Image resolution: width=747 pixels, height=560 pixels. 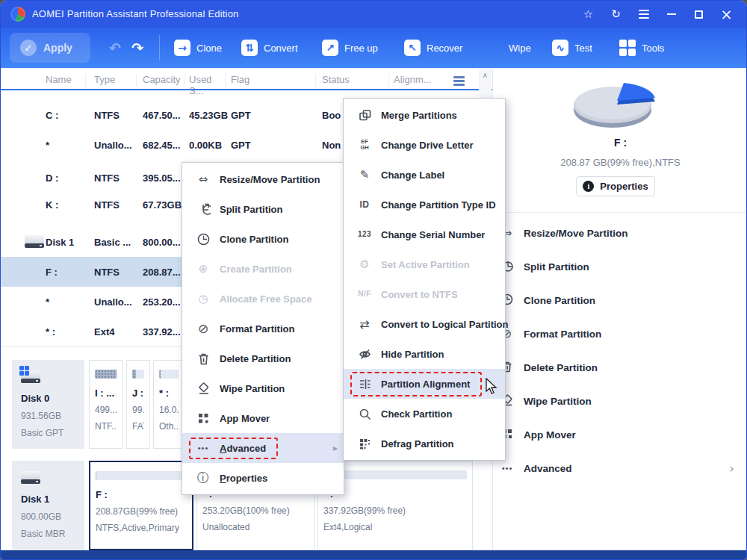 I want to click on disk-icon, so click(x=34, y=242).